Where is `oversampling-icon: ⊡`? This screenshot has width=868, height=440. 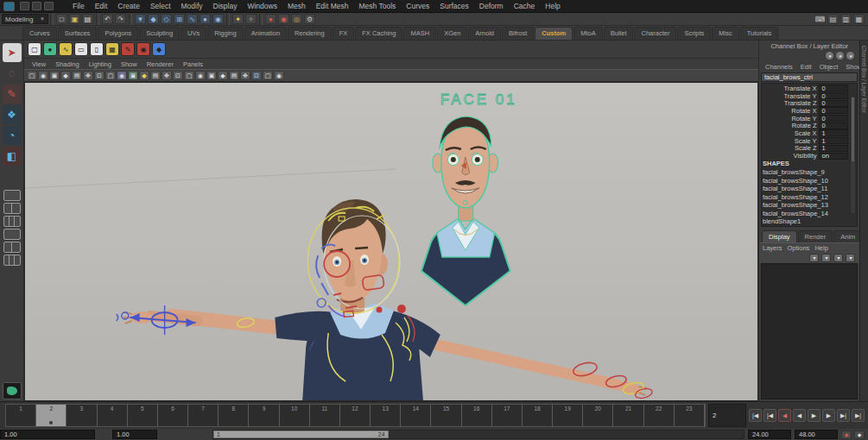 oversampling-icon: ⊡ is located at coordinates (99, 76).